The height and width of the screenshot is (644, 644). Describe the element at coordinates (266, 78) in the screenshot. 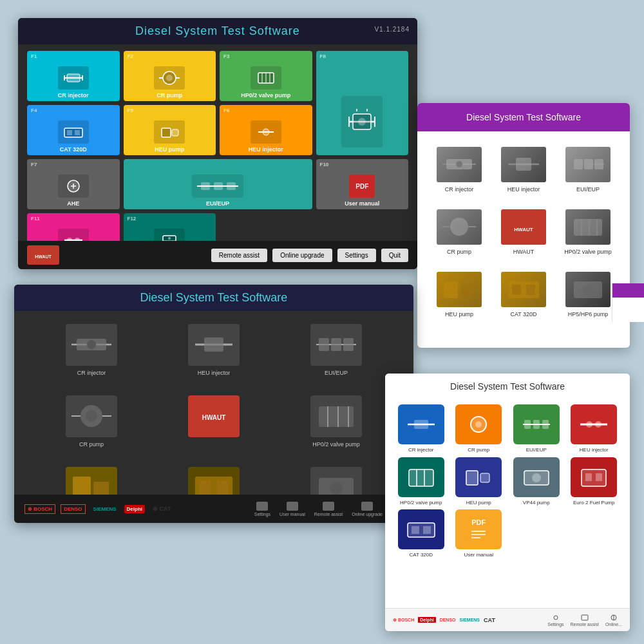

I see `hp02-pump-icon` at that location.